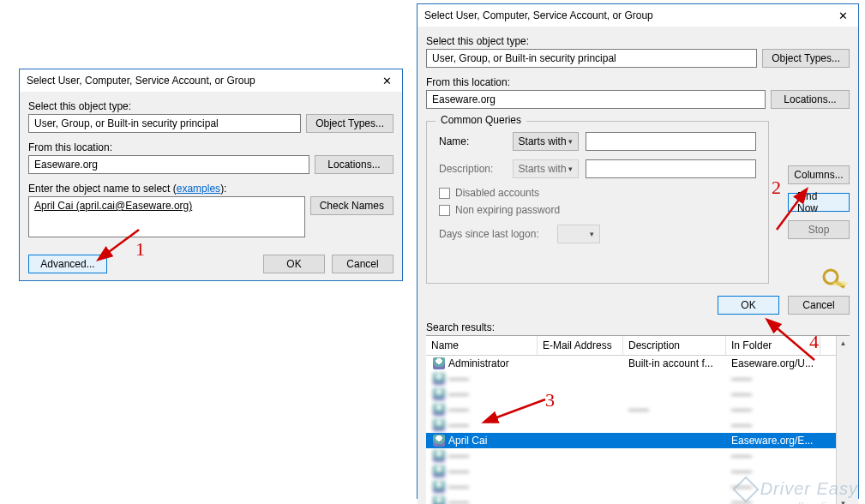 The image size is (865, 504). Describe the element at coordinates (773, 345) in the screenshot. I see `col-folder: In Folder` at that location.